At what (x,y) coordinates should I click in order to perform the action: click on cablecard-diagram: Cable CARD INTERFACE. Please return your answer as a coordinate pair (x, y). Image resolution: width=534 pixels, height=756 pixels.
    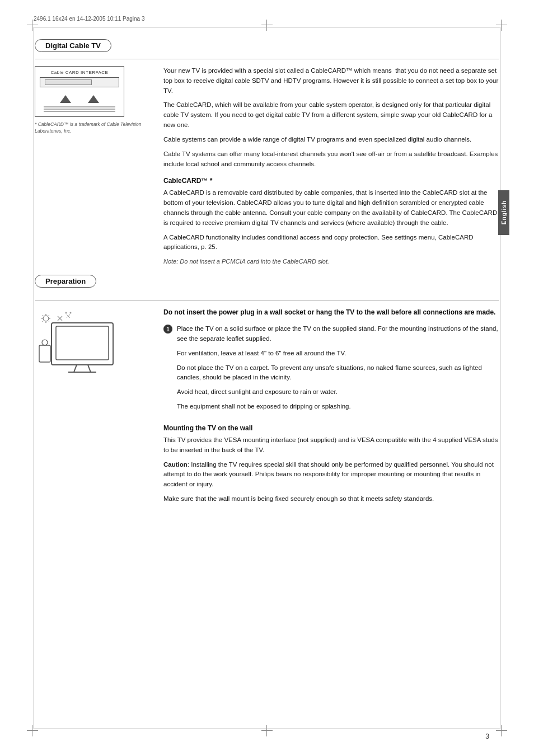
    Looking at the image, I should click on (79, 92).